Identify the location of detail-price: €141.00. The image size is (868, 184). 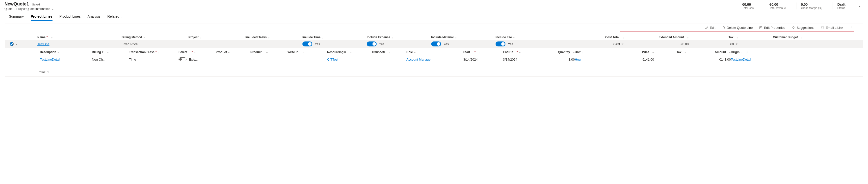
(632, 59).